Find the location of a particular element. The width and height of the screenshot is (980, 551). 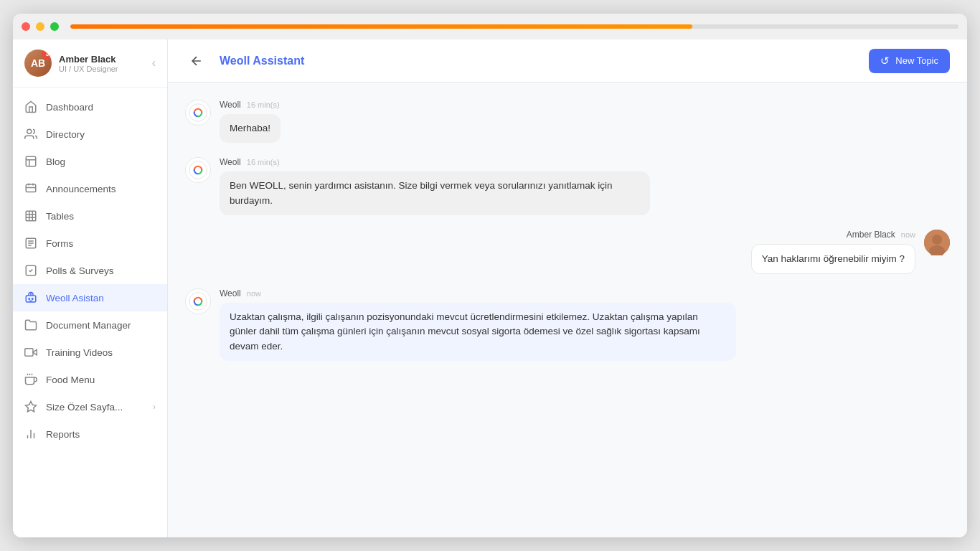

message-bubble-4: Uzaktan çalışma, ilgili çalışanın pozisy… is located at coordinates (478, 331).